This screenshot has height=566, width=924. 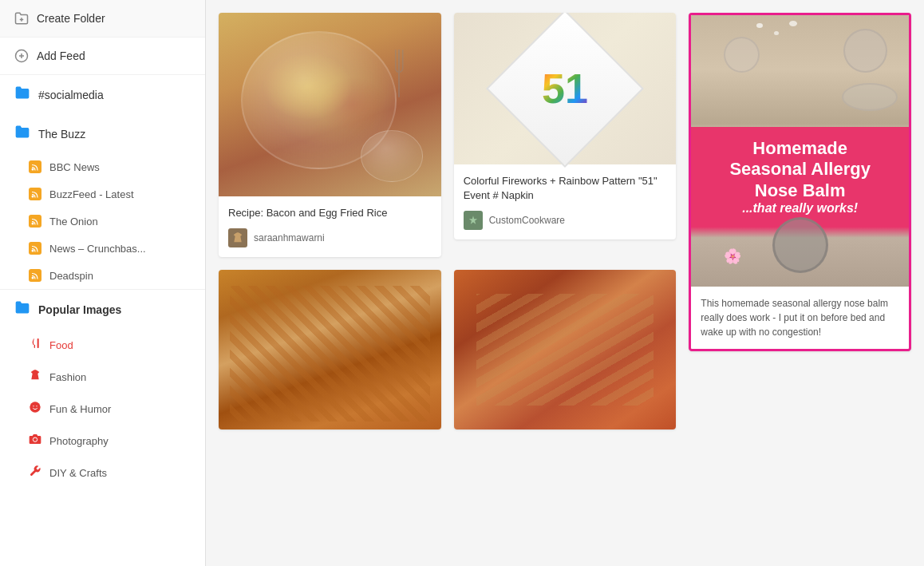 I want to click on category-diy-crafts: DIY & Crafts, so click(x=102, y=473).